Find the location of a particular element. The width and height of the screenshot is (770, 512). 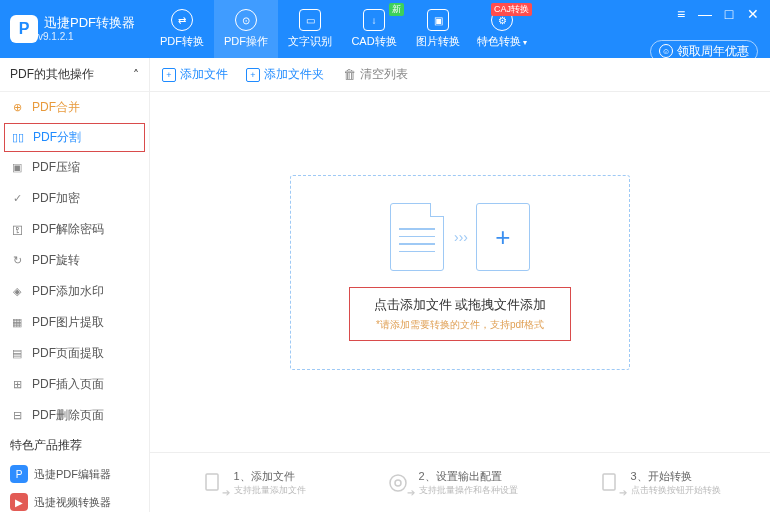

drop-text-box: 点击添加文件 或拖拽文件添加 *请添加需要转换的文件，支持pdf格式 is located at coordinates (460, 314).